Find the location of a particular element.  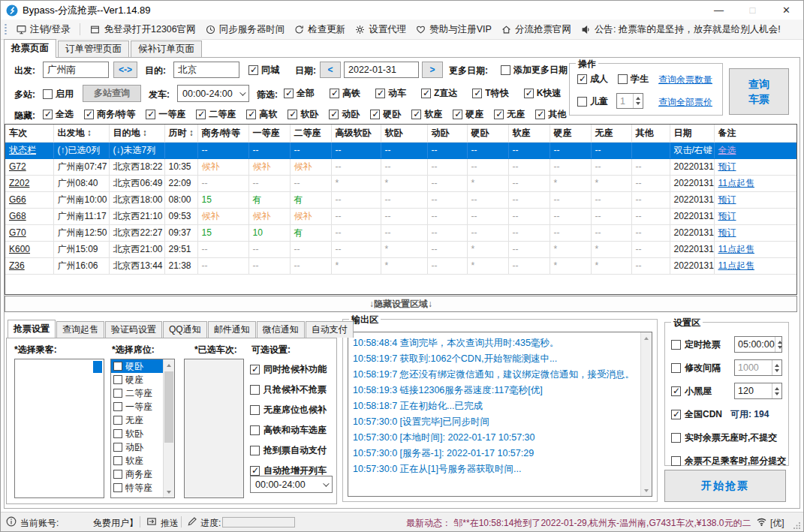

hide-checkbox: 硬卧 is located at coordinates (386, 114).